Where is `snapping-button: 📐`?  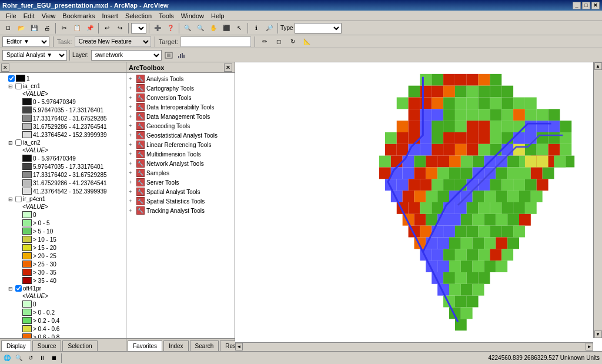 snapping-button: 📐 is located at coordinates (307, 42).